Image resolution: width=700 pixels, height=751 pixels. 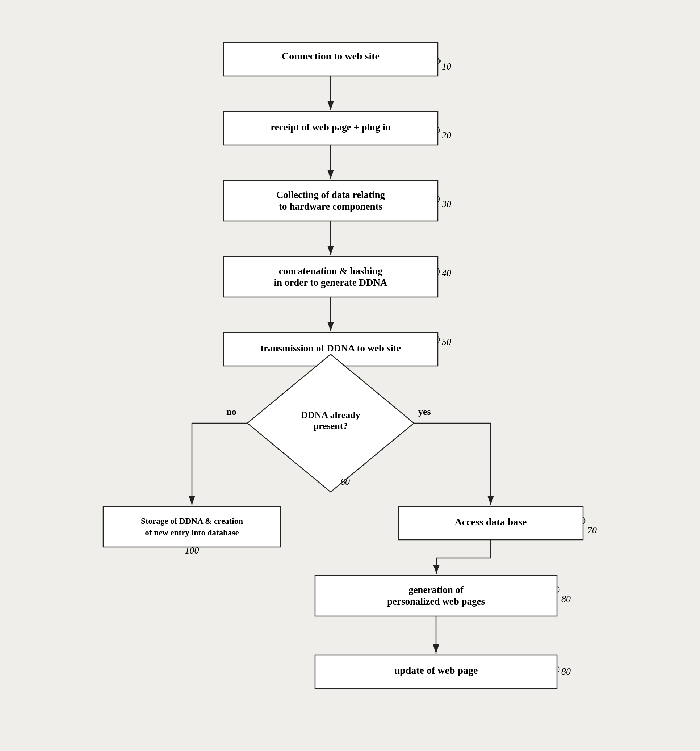 What do you see at coordinates (491, 522) in the screenshot?
I see `label-n70: Access data base` at bounding box center [491, 522].